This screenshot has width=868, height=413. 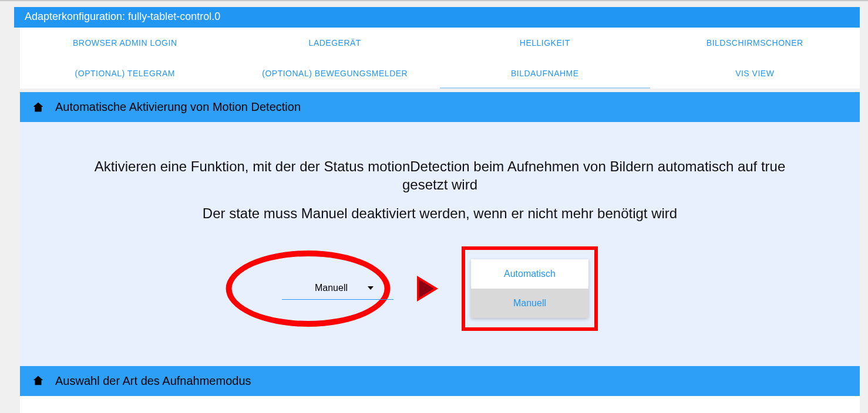 What do you see at coordinates (331, 287) in the screenshot?
I see `mode-select-value: Manuell` at bounding box center [331, 287].